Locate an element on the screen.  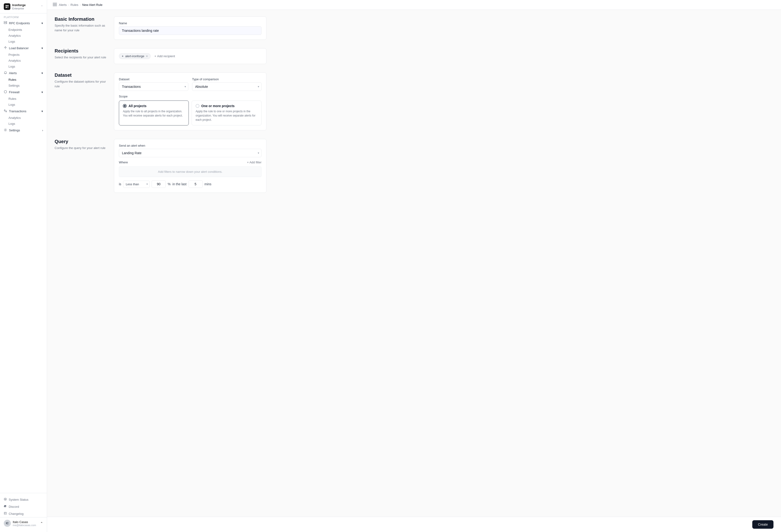
sidebar-item-settings-alerts: Settings is located at coordinates (24, 85).